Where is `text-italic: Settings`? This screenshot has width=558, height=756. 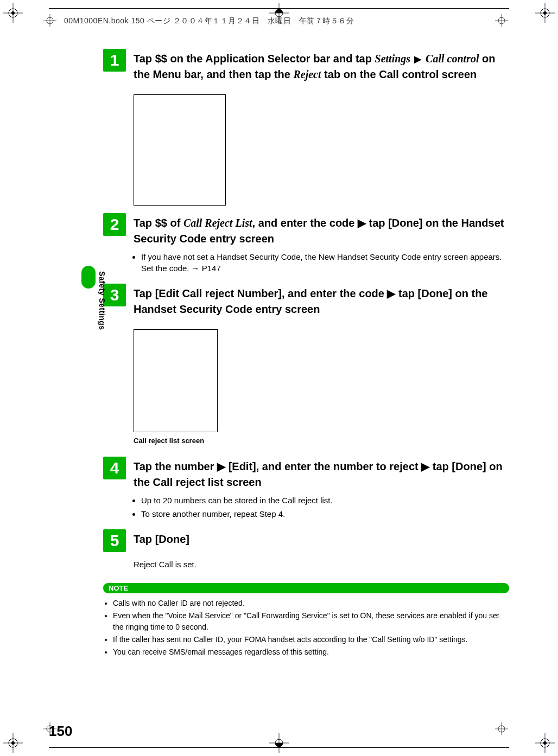
text-italic: Settings is located at coordinates (393, 59).